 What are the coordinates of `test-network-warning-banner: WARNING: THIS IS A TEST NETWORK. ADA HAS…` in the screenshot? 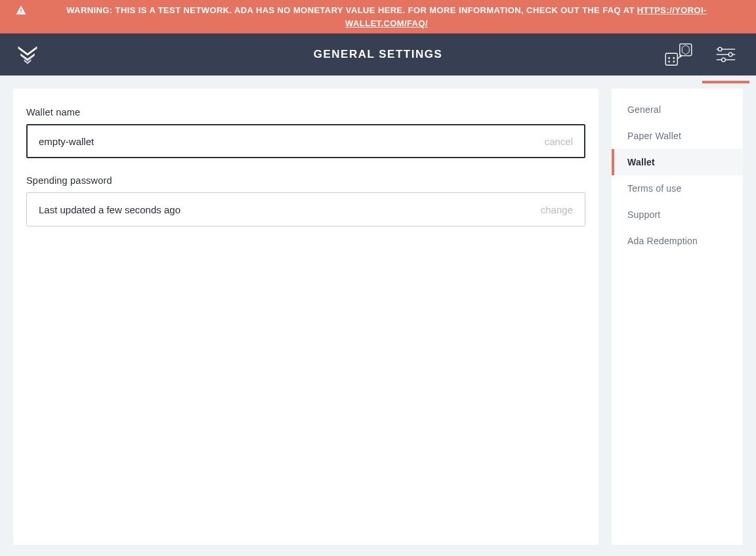 It's located at (378, 17).